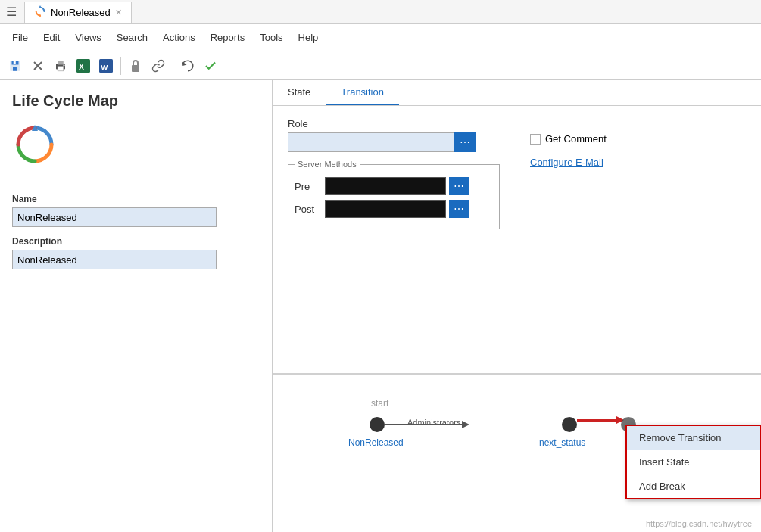 The image size is (761, 532). I want to click on get-comment-checkbox, so click(535, 139).